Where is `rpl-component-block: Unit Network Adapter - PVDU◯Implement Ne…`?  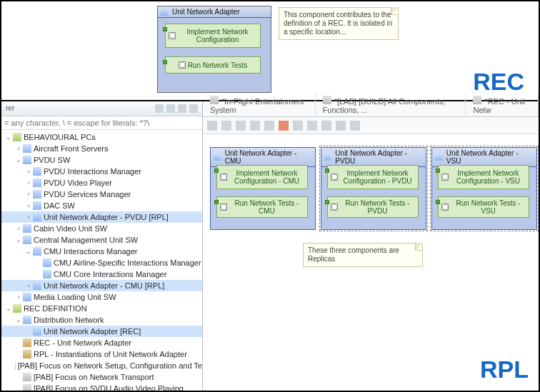 rpl-component-block: Unit Network Adapter - PVDU◯Implement Ne… is located at coordinates (374, 189).